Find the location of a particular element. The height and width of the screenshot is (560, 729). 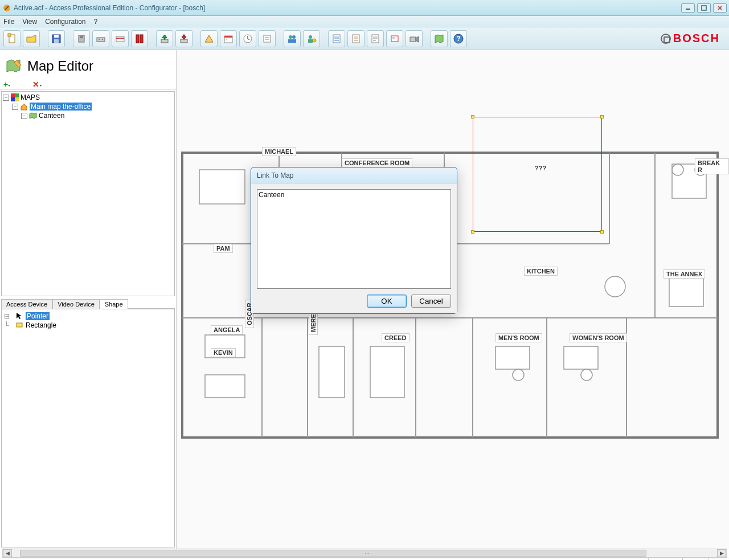

tool-doors is located at coordinates (140, 39).